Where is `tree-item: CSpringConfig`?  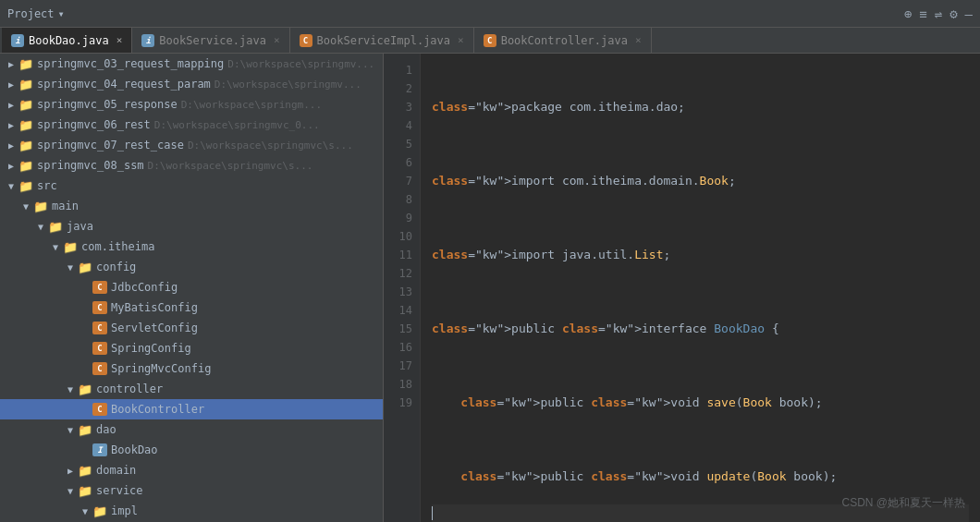
tree-item: CSpringConfig is located at coordinates (191, 348).